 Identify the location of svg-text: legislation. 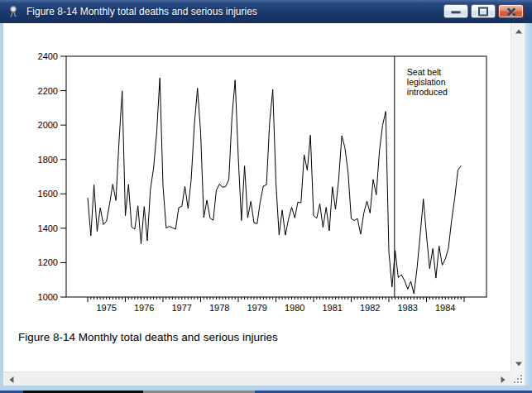
(427, 82).